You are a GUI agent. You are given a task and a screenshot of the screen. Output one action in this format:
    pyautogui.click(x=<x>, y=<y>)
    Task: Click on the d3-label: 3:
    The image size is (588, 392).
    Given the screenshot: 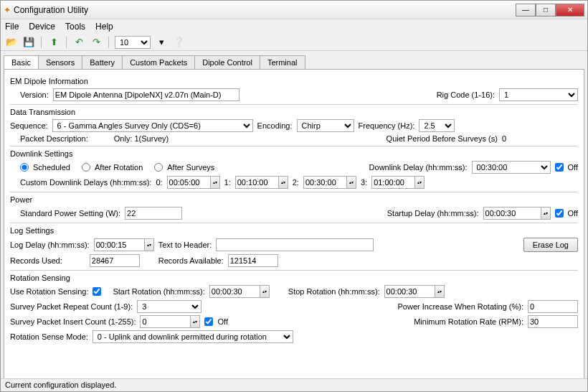 What is the action you would take?
    pyautogui.click(x=364, y=182)
    